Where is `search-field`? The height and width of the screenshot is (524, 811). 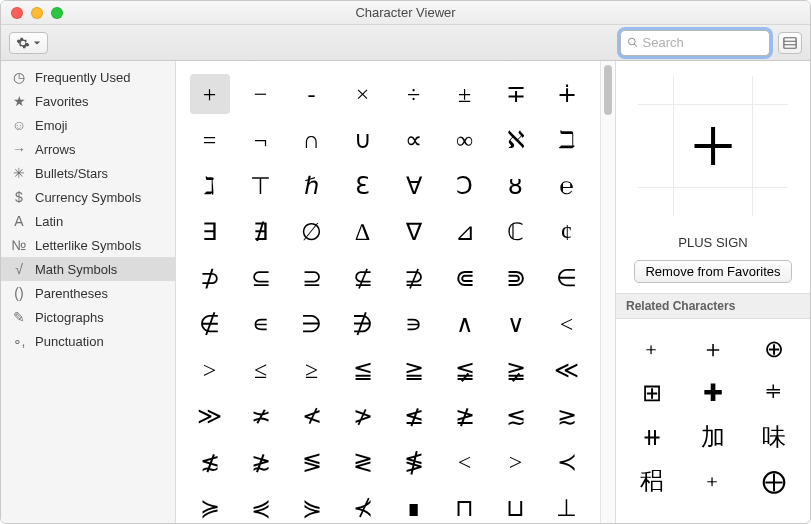 search-field is located at coordinates (695, 43).